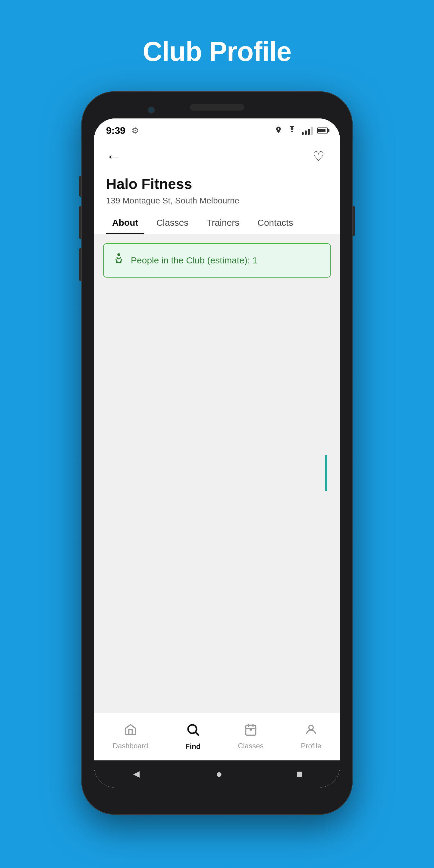 The height and width of the screenshot is (868, 434). Describe the element at coordinates (193, 747) in the screenshot. I see `nav-label-find: Find` at that location.